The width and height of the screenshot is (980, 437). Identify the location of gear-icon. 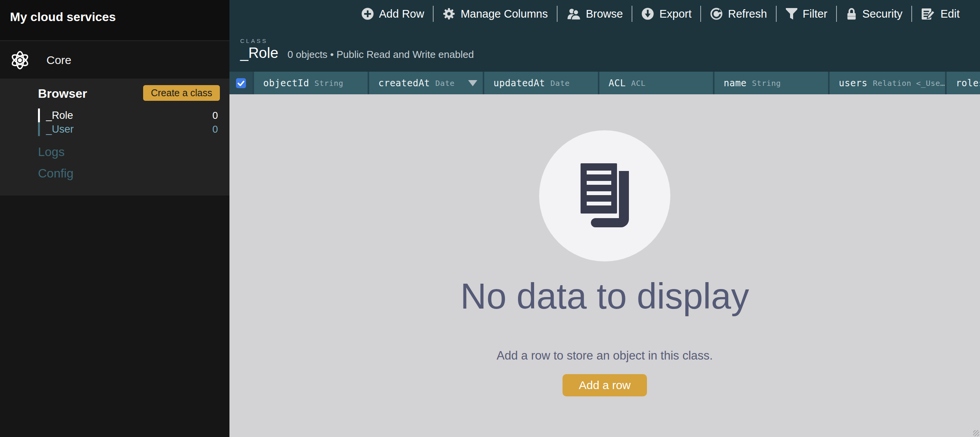
(449, 14).